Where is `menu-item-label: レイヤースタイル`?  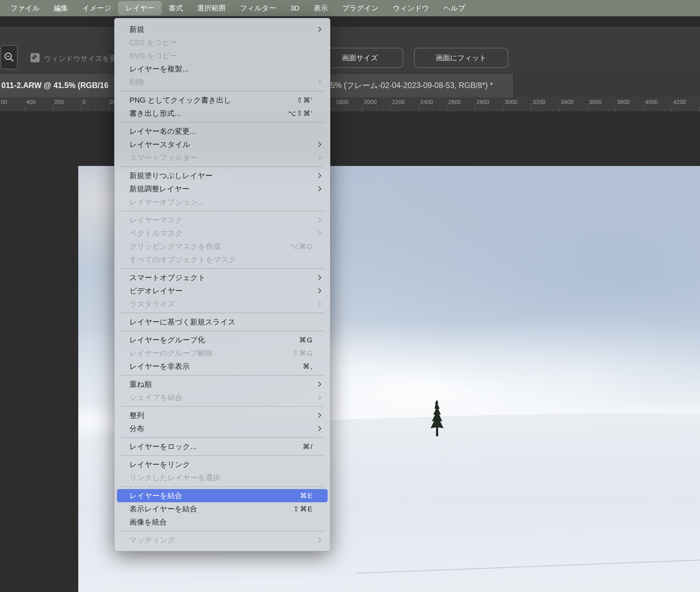
menu-item-label: レイヤースタイル is located at coordinates (160, 145).